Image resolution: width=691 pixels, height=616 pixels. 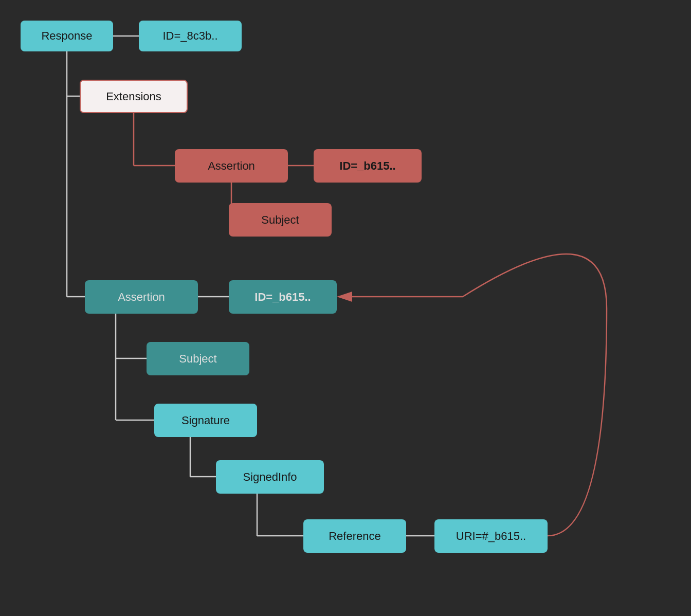 I want to click on subject-red-node: Subject, so click(x=280, y=220).